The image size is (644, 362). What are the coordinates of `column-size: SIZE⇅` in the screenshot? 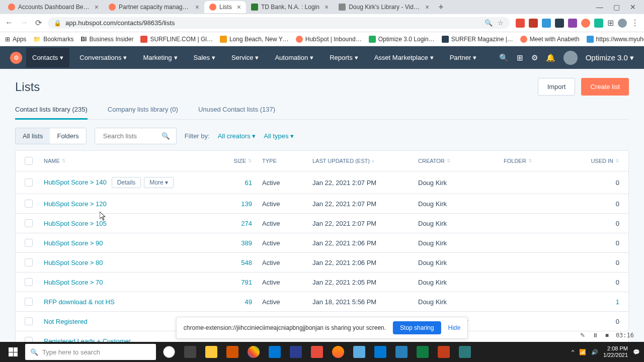 It's located at (237, 161).